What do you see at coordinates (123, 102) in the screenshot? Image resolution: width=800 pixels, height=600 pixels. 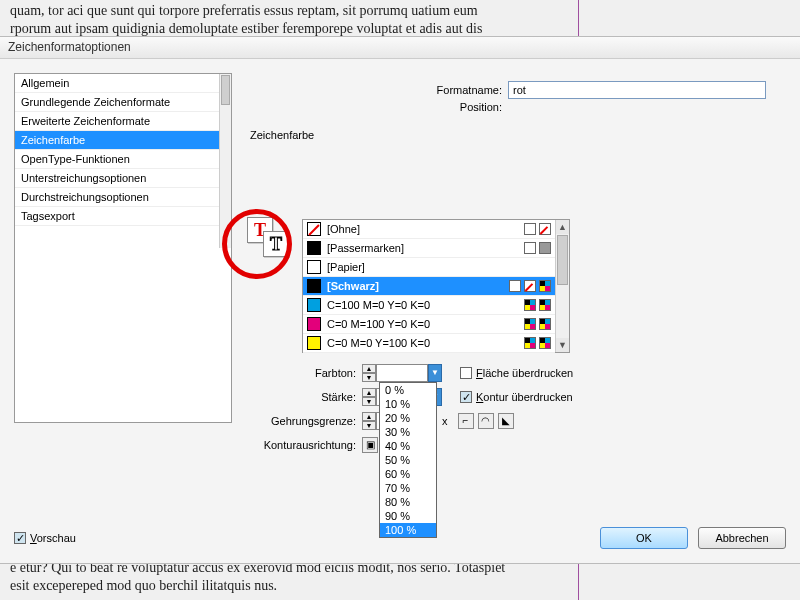 I see `category-item: Grundlegende Zeichenformate` at bounding box center [123, 102].